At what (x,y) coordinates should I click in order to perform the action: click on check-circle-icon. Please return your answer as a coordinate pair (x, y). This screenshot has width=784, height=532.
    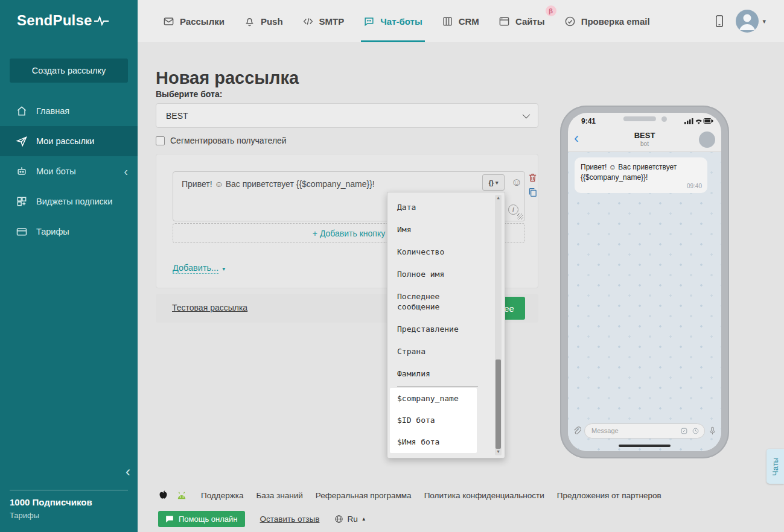
    Looking at the image, I should click on (570, 22).